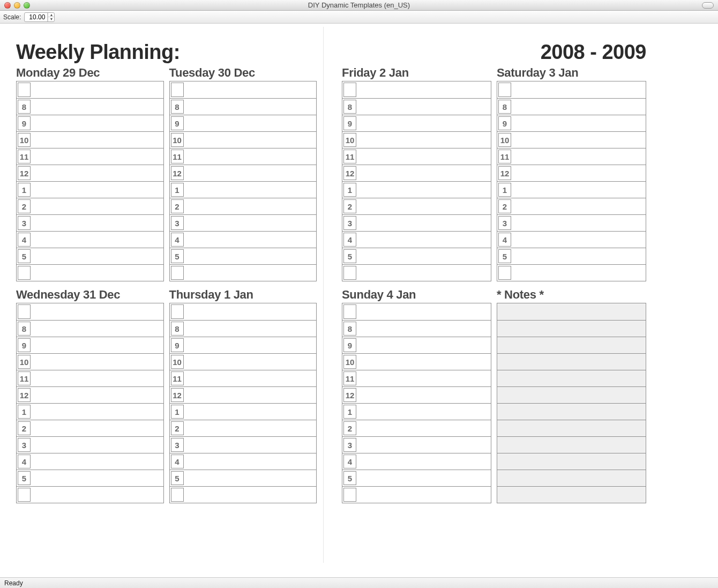 This screenshot has width=718, height=588. I want to click on notes-block: * Notes *, so click(571, 396).